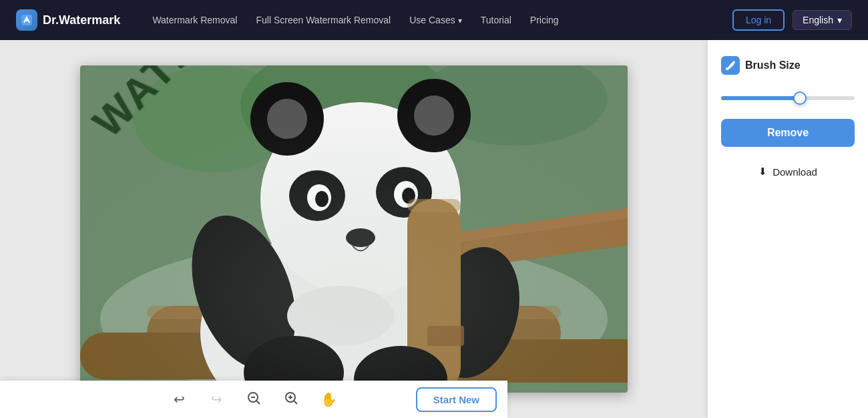  Describe the element at coordinates (323, 20) in the screenshot. I see `nav-full-screen-removal: Full Screen Watermark Removal` at that location.